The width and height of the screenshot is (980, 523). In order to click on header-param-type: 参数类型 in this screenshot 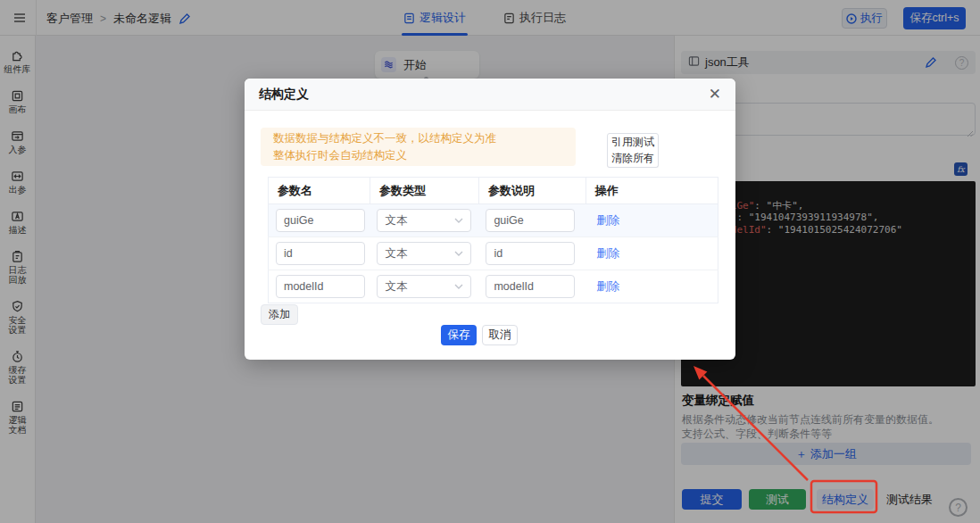, I will do `click(424, 191)`.